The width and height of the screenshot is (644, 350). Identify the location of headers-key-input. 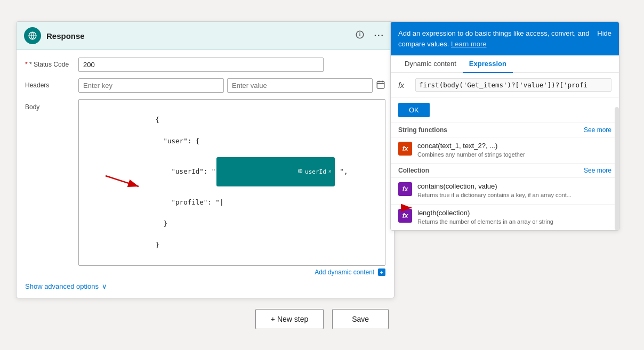
(151, 85).